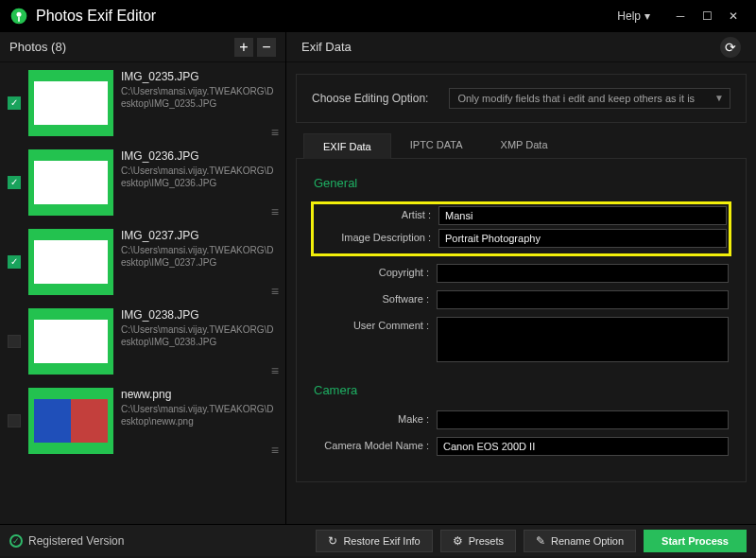 This screenshot has width=756, height=558. I want to click on list-item: ✓neww.pngC:\Users\mansi.vijay.TWEAKORG\D…, so click(143, 421).